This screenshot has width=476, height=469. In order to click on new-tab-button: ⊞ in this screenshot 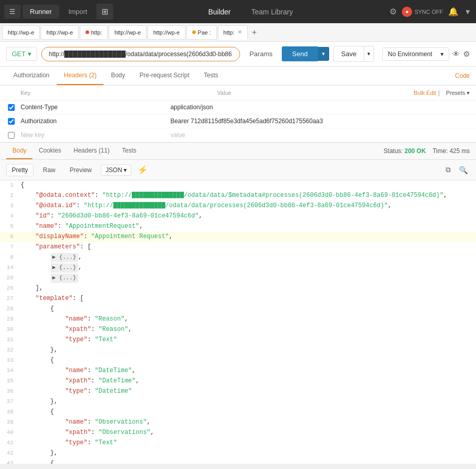, I will do `click(105, 11)`.